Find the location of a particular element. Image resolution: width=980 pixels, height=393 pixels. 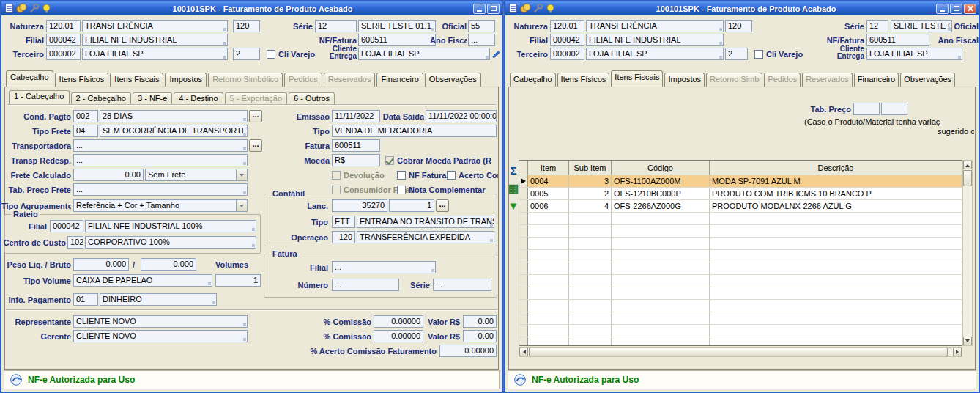

field-cond-pagto-code: 002 is located at coordinates (86, 116).